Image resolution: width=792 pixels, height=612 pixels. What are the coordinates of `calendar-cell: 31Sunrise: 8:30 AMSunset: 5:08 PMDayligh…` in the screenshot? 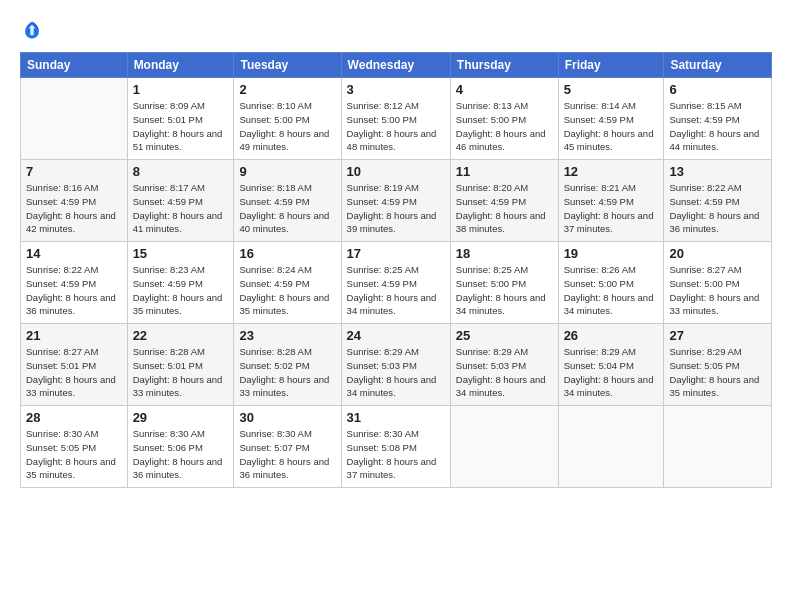 It's located at (396, 447).